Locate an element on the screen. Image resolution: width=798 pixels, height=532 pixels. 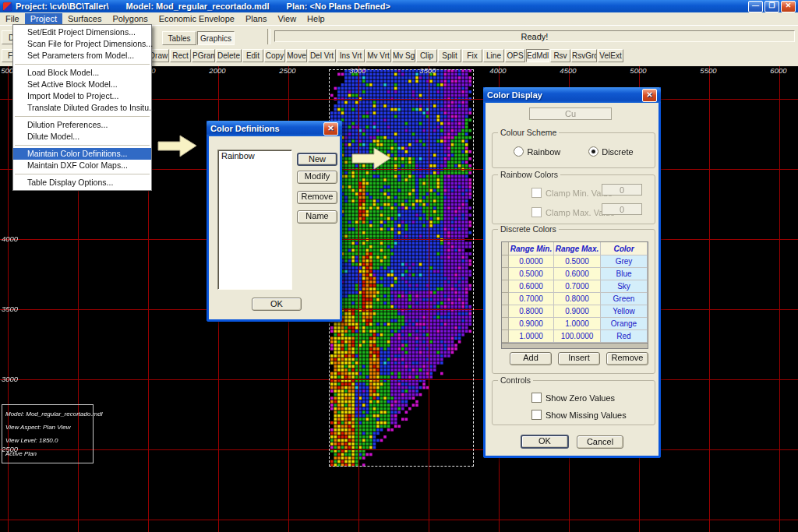
table-row: 1.0000100.0000Red is located at coordinates (575, 336).